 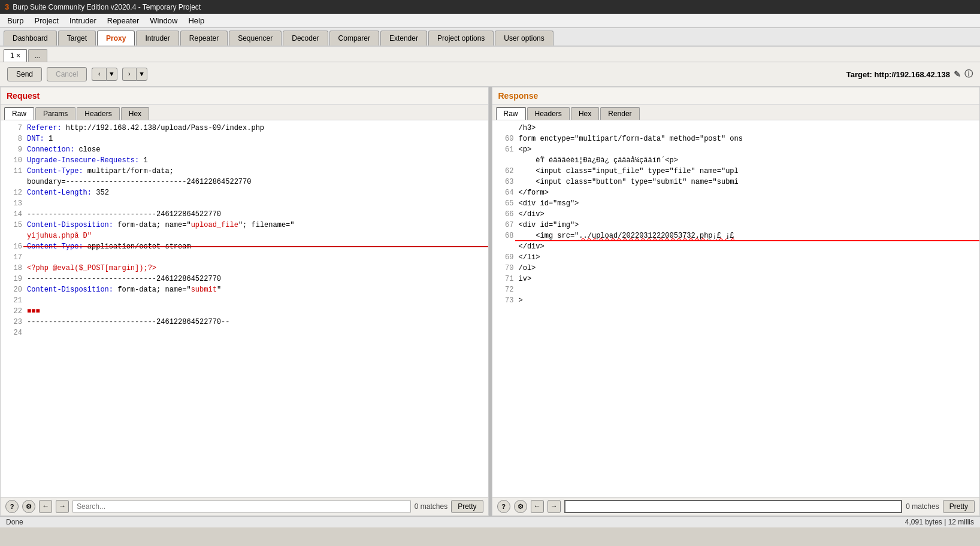 What do you see at coordinates (736, 182) in the screenshot?
I see `table-row: 63 <input class="button" type="submit" n…` at bounding box center [736, 182].